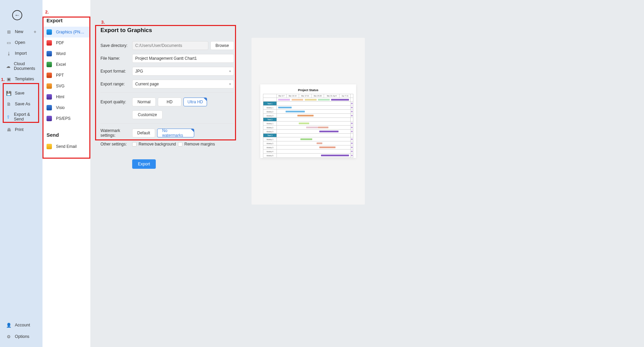 The width and height of the screenshot is (644, 347). Describe the element at coordinates (147, 84) in the screenshot. I see `range-value: Current page` at that location.